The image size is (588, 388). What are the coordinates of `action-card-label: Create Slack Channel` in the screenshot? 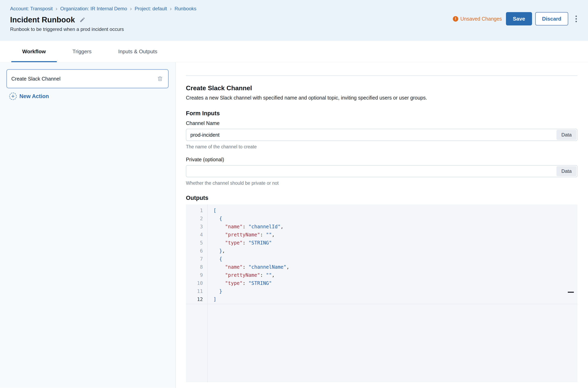 It's located at (84, 79).